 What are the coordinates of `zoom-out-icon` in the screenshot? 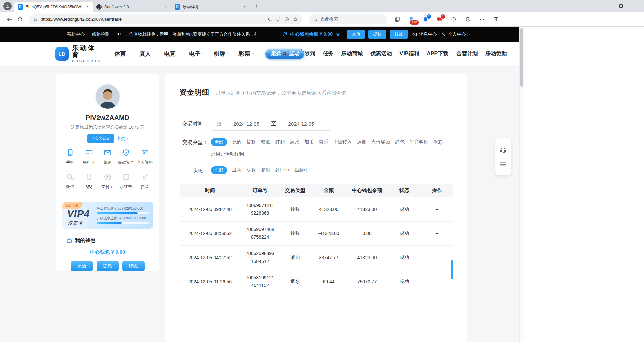 It's located at (270, 19).